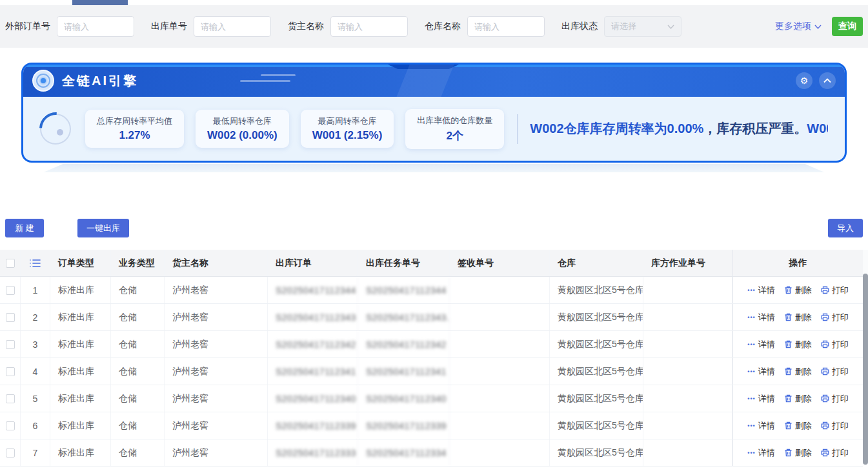  I want to click on active-tab-remnant, so click(100, 3).